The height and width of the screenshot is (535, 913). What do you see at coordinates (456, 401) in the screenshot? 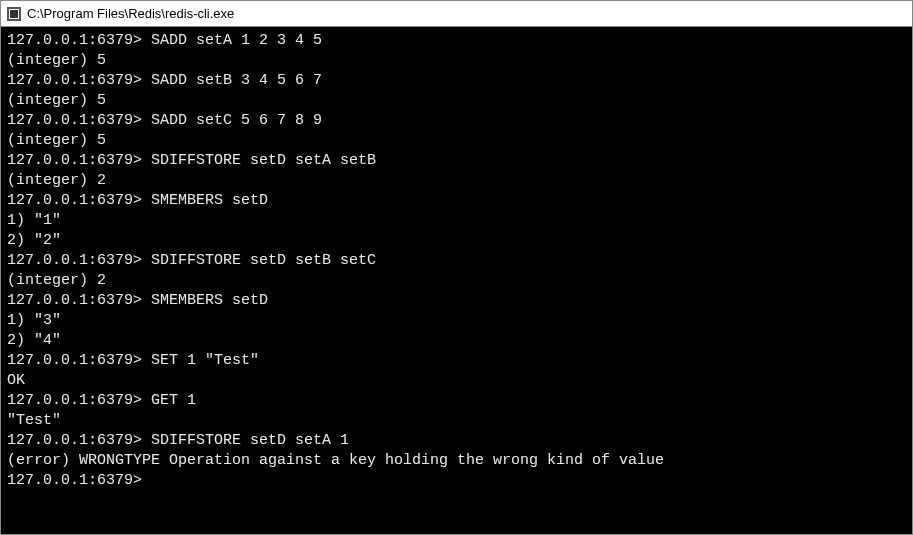
I see `terminal-line: 127.0.0.1:6379> GET 1` at bounding box center [456, 401].